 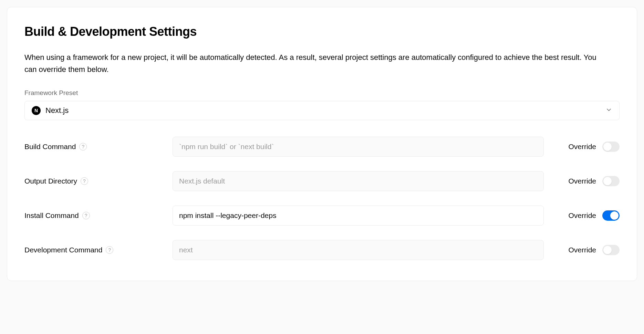 What do you see at coordinates (52, 216) in the screenshot?
I see `install-command-label: Install Command` at bounding box center [52, 216].